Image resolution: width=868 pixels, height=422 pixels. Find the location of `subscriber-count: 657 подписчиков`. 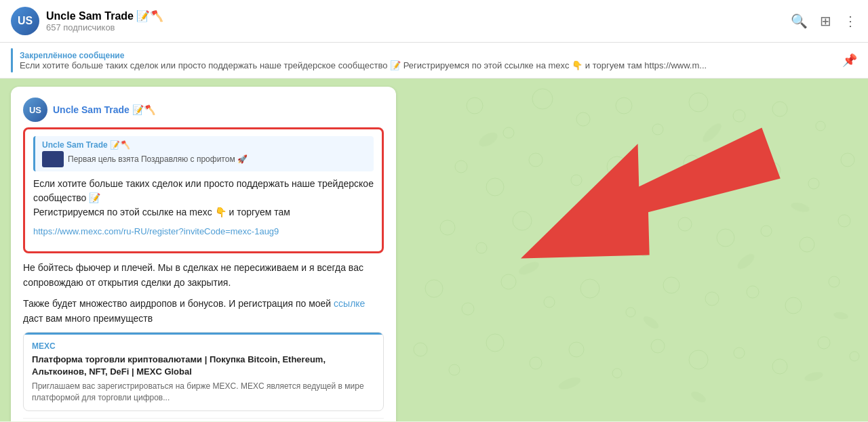

subscriber-count: 657 подписчиков is located at coordinates (104, 27).